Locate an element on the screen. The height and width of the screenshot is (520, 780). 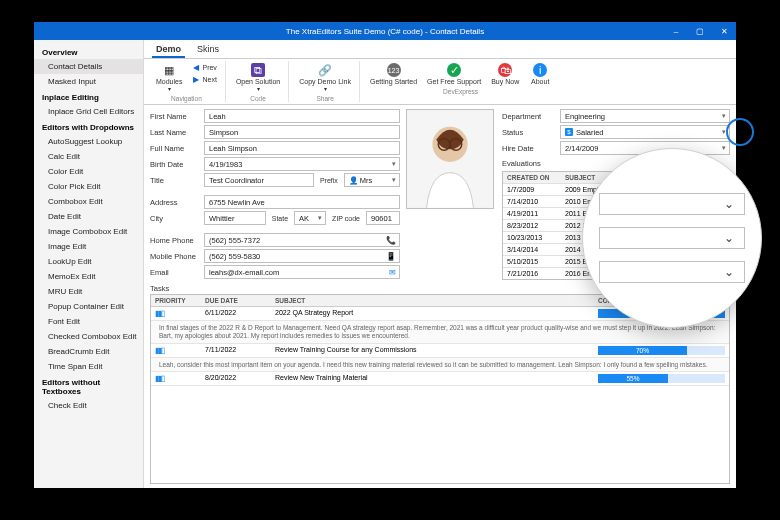
cart-icon: 🛍 is located at coordinates (505, 70).